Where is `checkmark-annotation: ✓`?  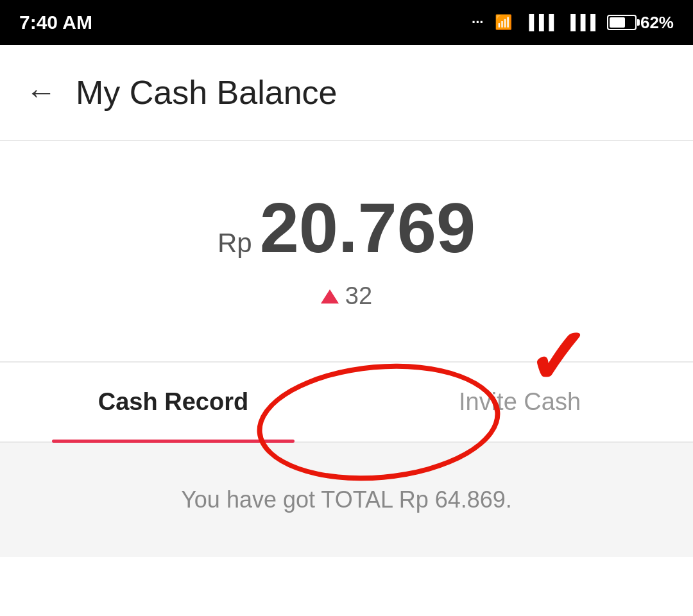
checkmark-annotation: ✓ is located at coordinates (558, 358).